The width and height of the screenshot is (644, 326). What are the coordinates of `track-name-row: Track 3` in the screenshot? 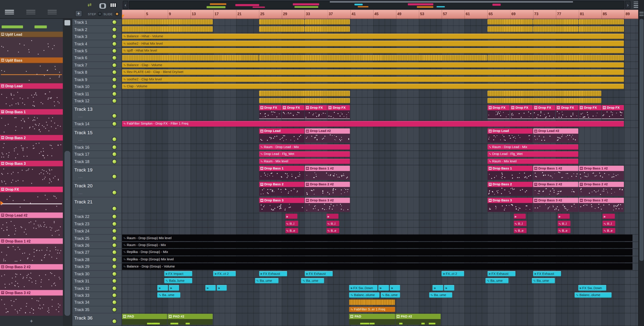 It's located at (97, 37).